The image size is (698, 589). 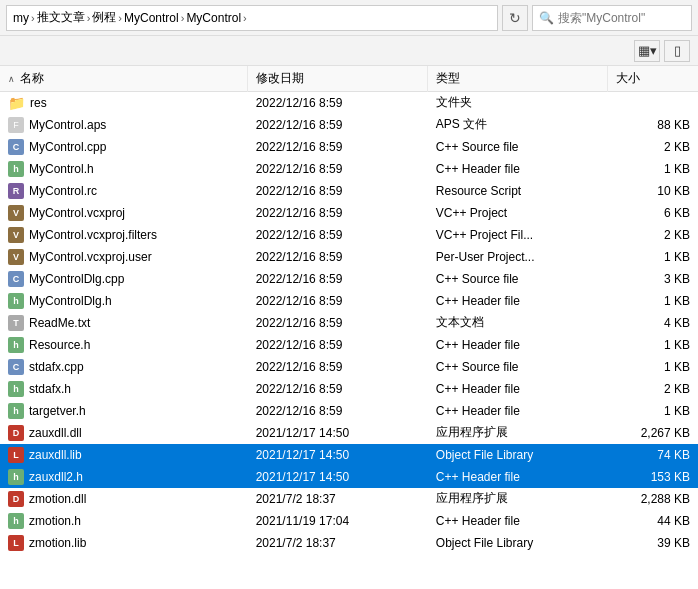 What do you see at coordinates (40, 389) in the screenshot?
I see `file-icon-group: hstdafx.h` at bounding box center [40, 389].